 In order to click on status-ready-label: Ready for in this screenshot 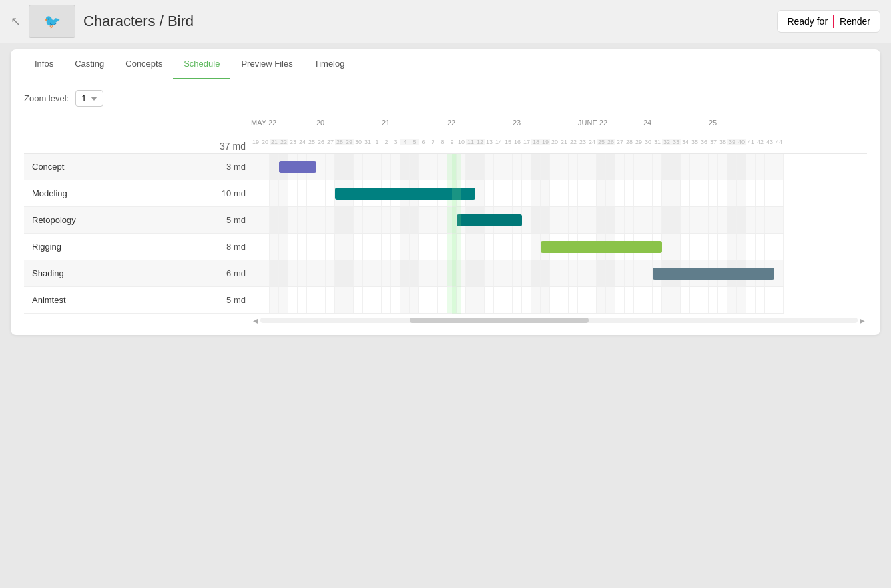, I will do `click(808, 21)`.